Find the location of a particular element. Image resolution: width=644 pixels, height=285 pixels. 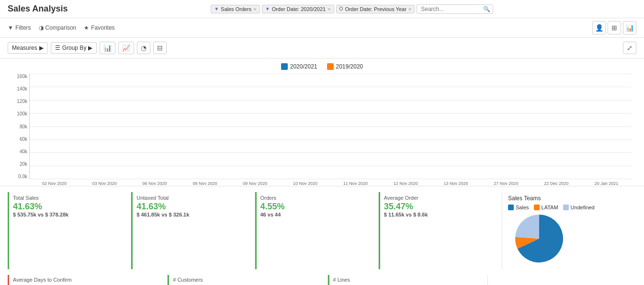

line-chart-button: 📈 is located at coordinates (126, 48).